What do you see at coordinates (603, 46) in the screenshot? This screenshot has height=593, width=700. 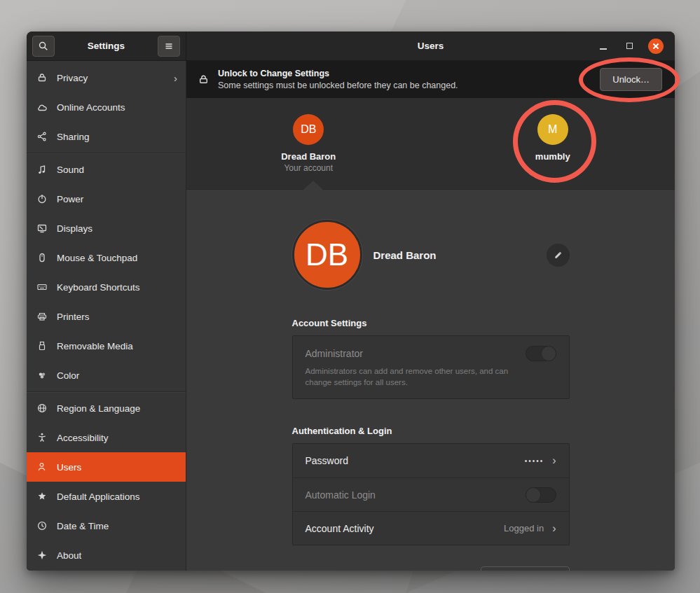 I see `minimize-button` at bounding box center [603, 46].